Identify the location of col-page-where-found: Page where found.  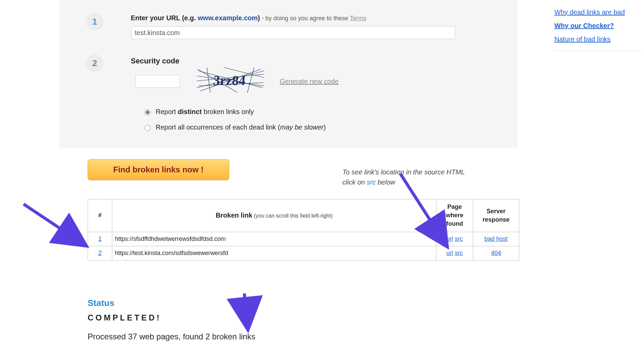
(455, 216).